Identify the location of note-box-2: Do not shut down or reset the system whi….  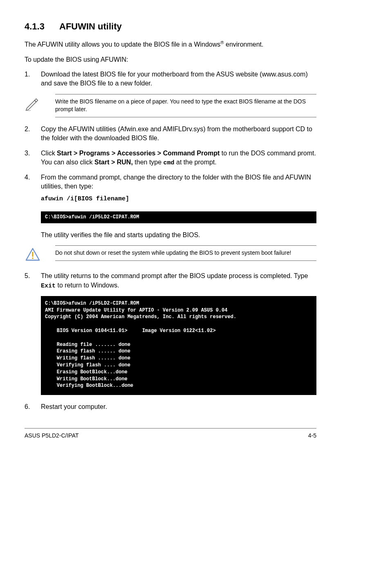
(170, 255).